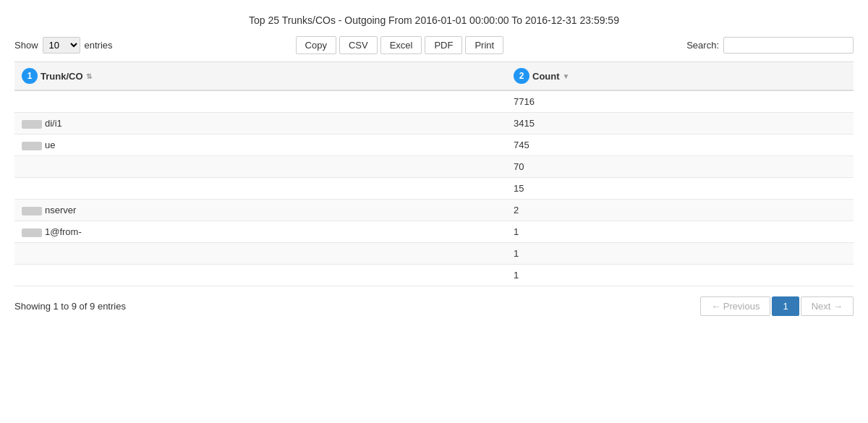 This screenshot has height=423, width=868. I want to click on print-button: Print, so click(485, 45).